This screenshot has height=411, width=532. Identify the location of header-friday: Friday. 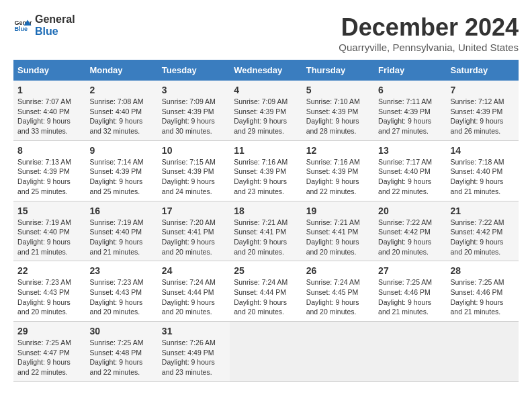
(410, 70).